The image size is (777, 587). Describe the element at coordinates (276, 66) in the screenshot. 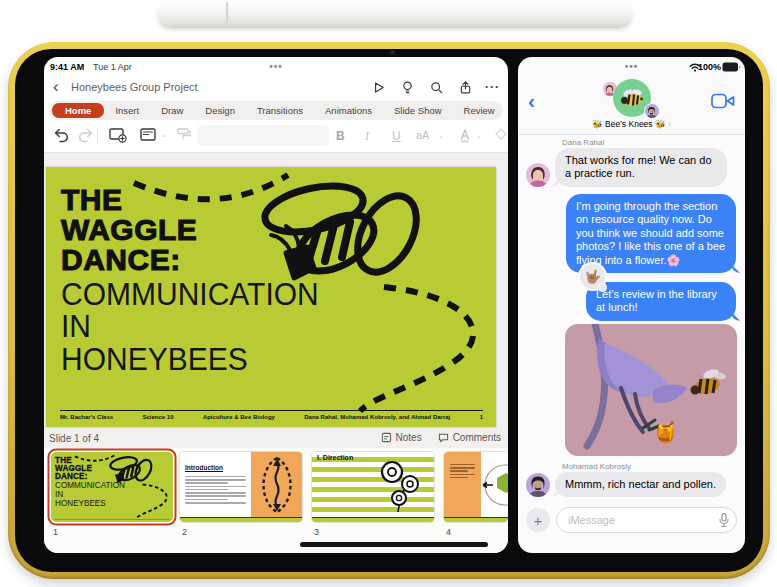

I see `split-view-handle-left: •••` at that location.